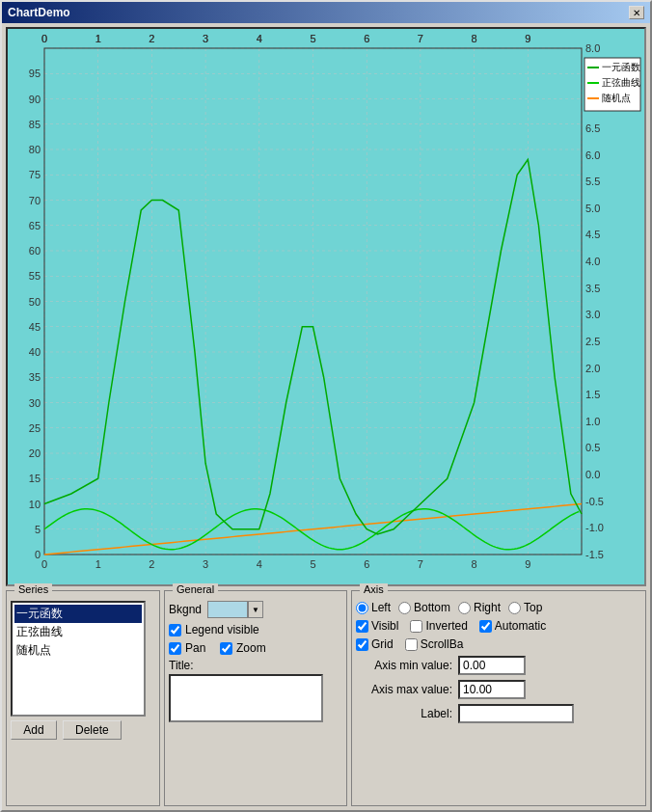  Describe the element at coordinates (256, 648) in the screenshot. I see `pan-zoom-row: Pan Zoom` at that location.